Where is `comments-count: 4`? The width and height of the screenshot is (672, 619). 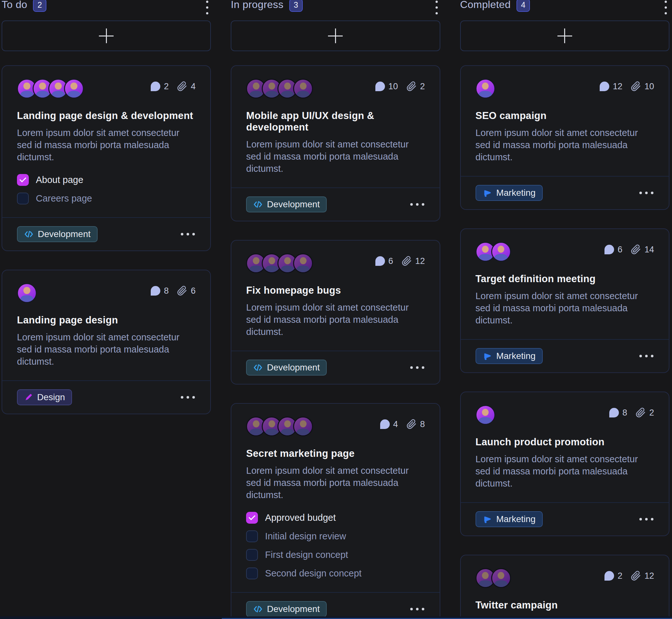 comments-count: 4 is located at coordinates (396, 424).